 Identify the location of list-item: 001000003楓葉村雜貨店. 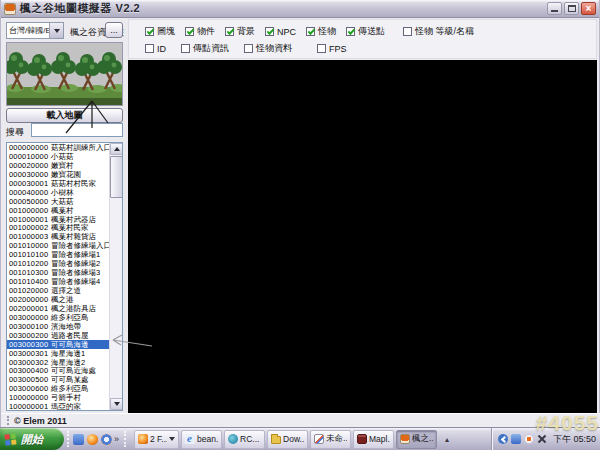
(58, 236).